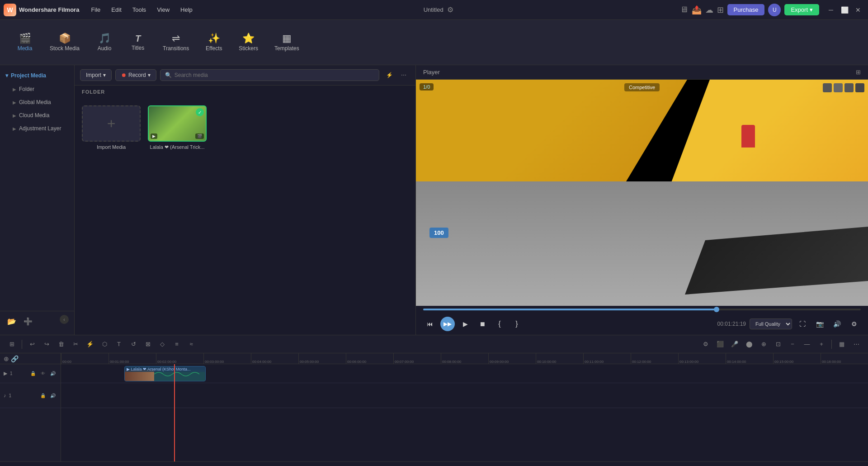 The width and height of the screenshot is (868, 466). I want to click on purchase-button: Purchase, so click(746, 10).